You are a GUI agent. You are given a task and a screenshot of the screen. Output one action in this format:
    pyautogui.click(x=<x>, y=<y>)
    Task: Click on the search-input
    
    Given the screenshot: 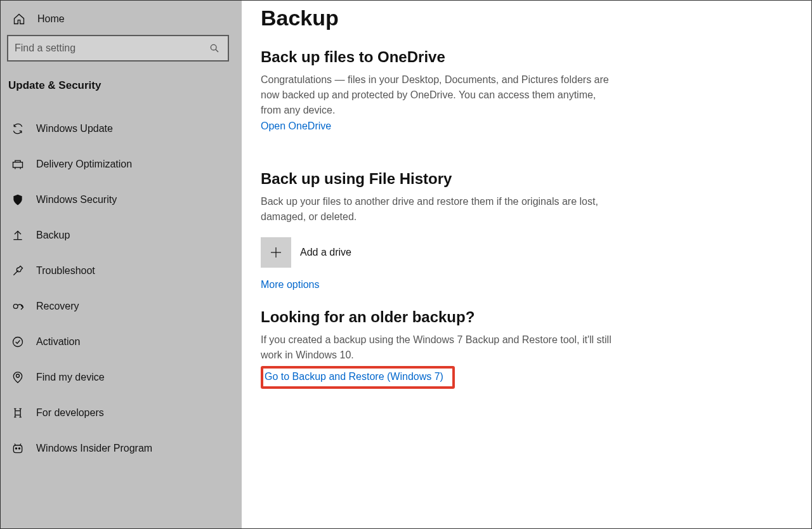 What is the action you would take?
    pyautogui.click(x=111, y=48)
    